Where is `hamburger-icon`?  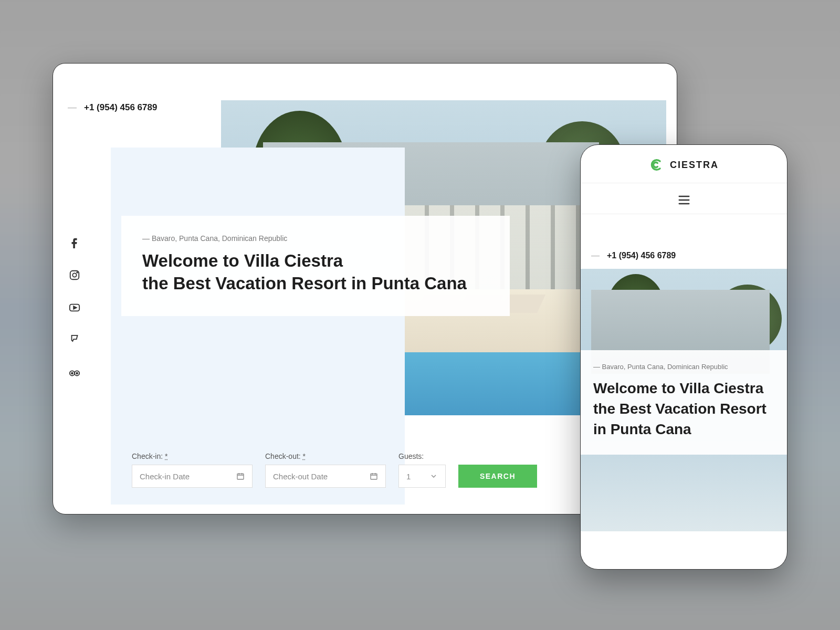 hamburger-icon is located at coordinates (684, 198).